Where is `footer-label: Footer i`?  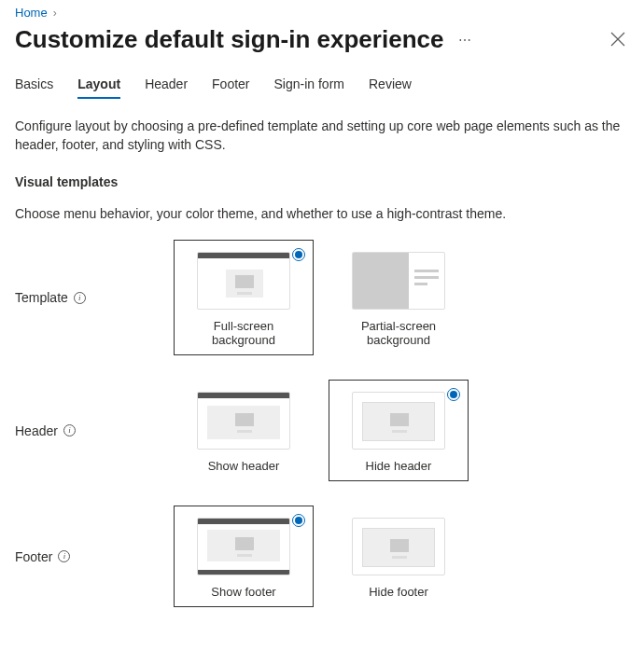 footer-label: Footer i is located at coordinates (94, 557).